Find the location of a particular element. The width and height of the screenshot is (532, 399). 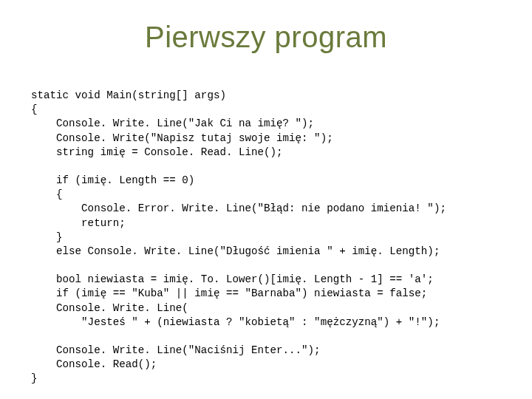

code-line: if (imię == "Kuba" || imię == "Barnaba")… is located at coordinates (229, 293).